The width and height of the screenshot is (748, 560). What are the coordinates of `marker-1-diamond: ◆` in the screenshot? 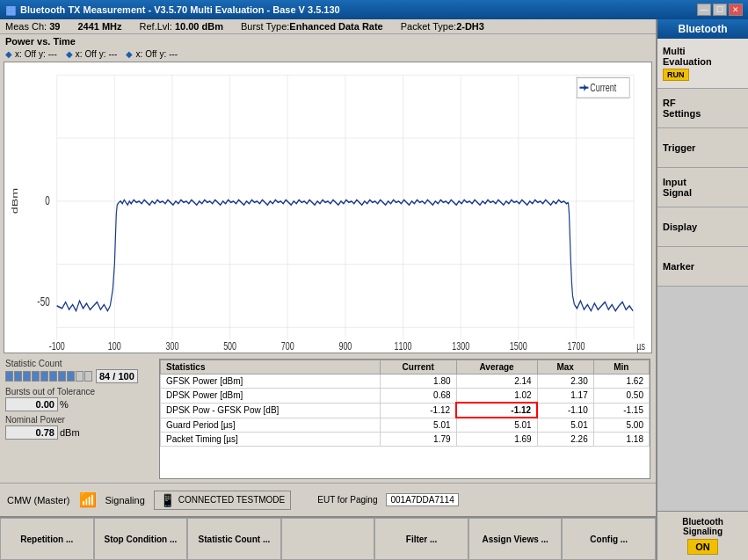 It's located at (9, 55).